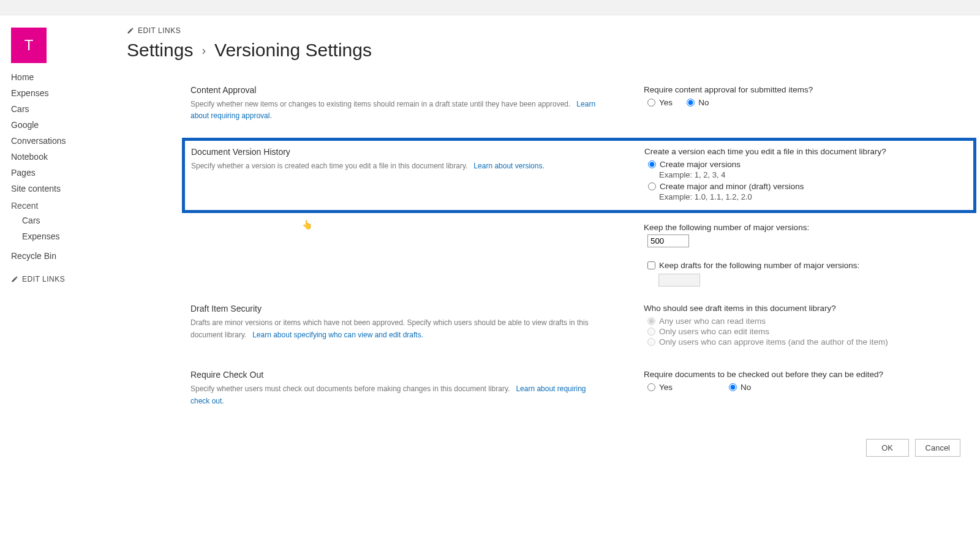  What do you see at coordinates (159, 31) in the screenshot?
I see `edit-links-top-label: EDIT LINKS` at bounding box center [159, 31].